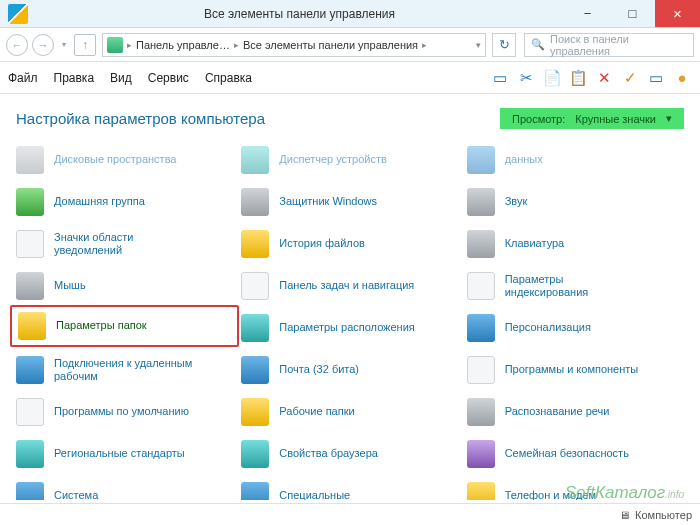  Describe the element at coordinates (316, 412) in the screenshot. I see `item-label: Рабочие папки` at that location.